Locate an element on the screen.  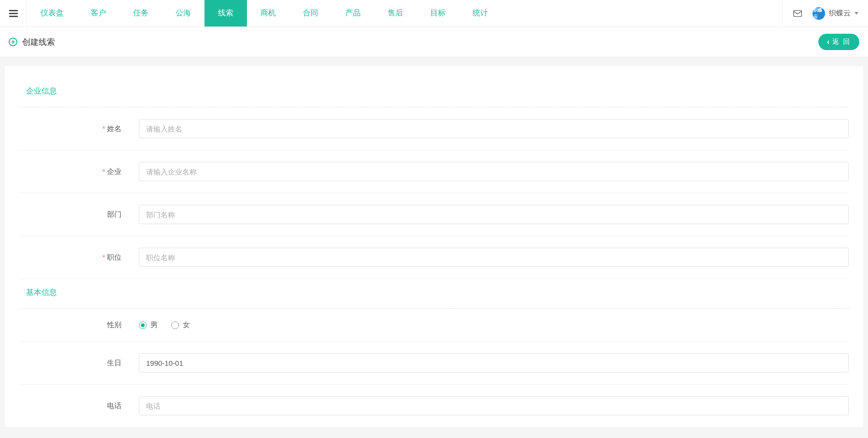
top-header: 仪表盘 客户 任务 公海 线索 商机 合同 产品 售后 目标 统计 织蝶云 织蝶… is located at coordinates (434, 13).